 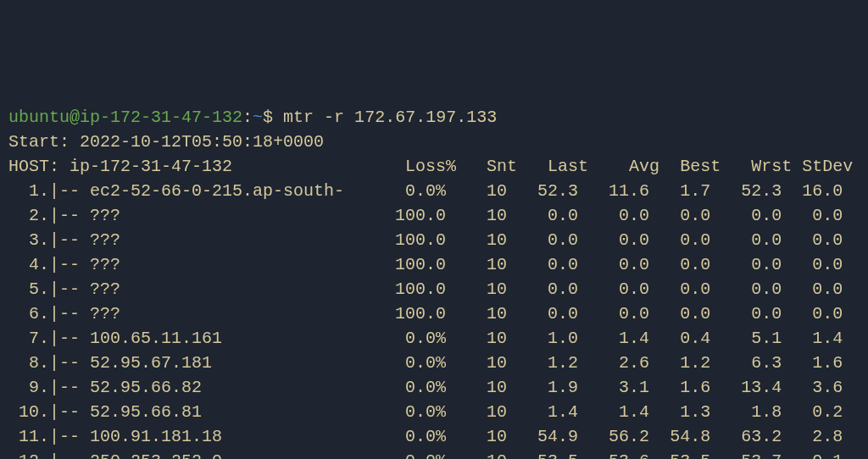 What do you see at coordinates (431, 166) in the screenshot?
I see `header-row: HOST: ip-172-31-47-132 Loss% Snt Last Av…` at bounding box center [431, 166].